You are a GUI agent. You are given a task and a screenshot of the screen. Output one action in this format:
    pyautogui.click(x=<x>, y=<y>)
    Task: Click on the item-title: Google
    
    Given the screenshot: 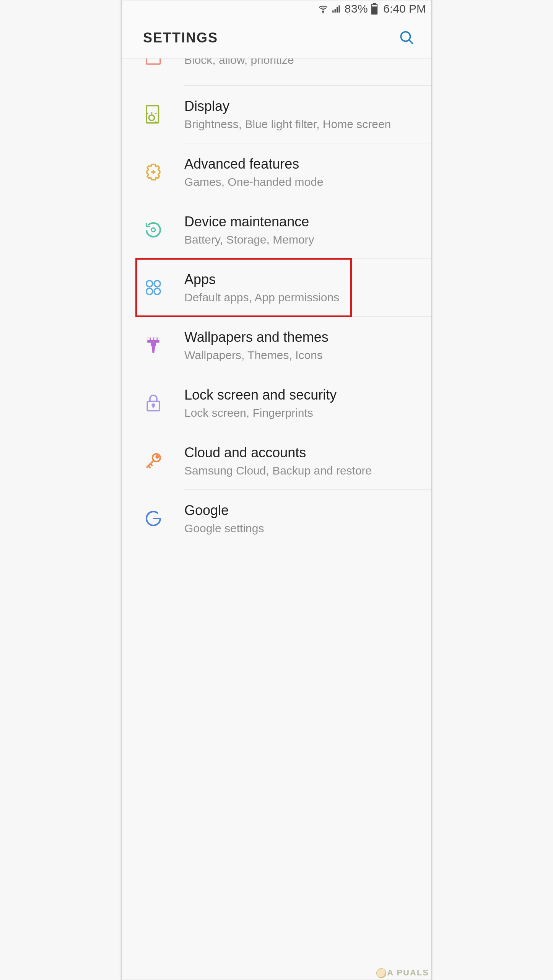 What is the action you would take?
    pyautogui.click(x=300, y=510)
    